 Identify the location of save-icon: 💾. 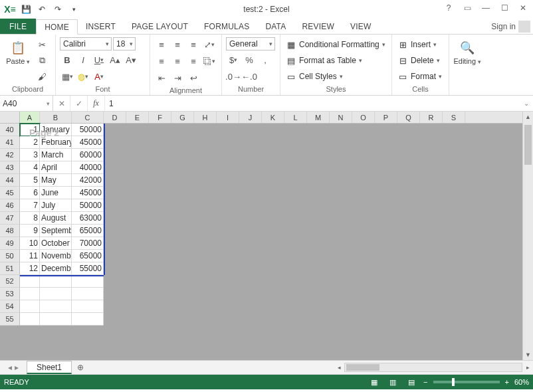
(26, 9).